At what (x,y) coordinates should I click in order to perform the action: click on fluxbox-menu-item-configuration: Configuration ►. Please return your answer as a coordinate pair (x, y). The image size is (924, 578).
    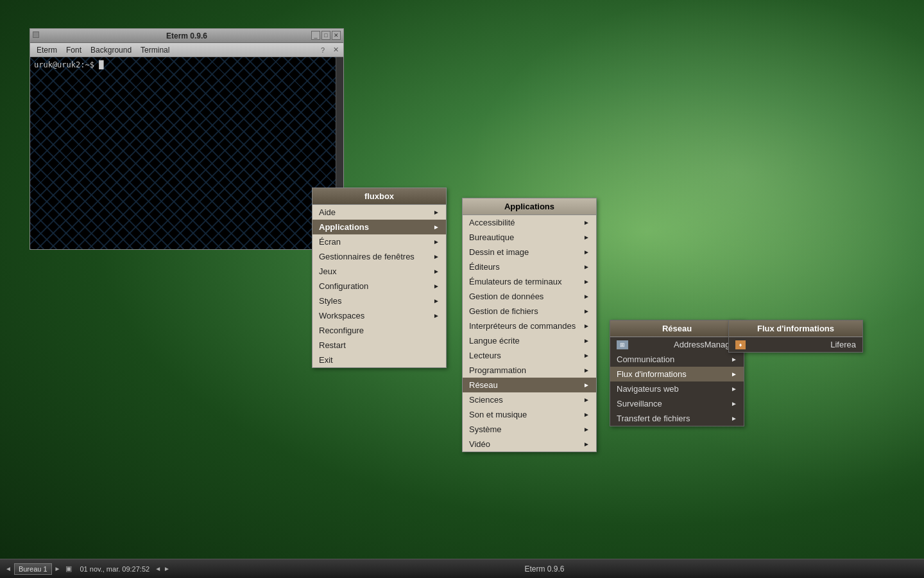
    Looking at the image, I should click on (379, 286).